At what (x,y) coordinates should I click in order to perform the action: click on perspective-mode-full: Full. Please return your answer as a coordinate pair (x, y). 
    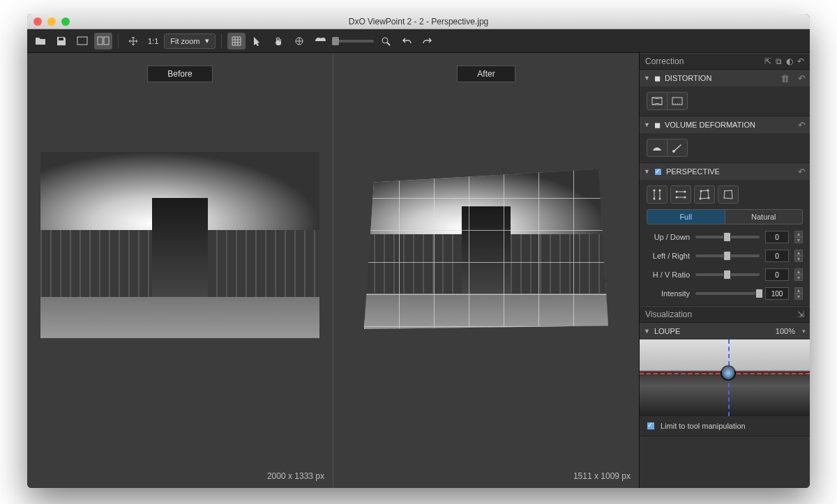
    Looking at the image, I should click on (686, 217).